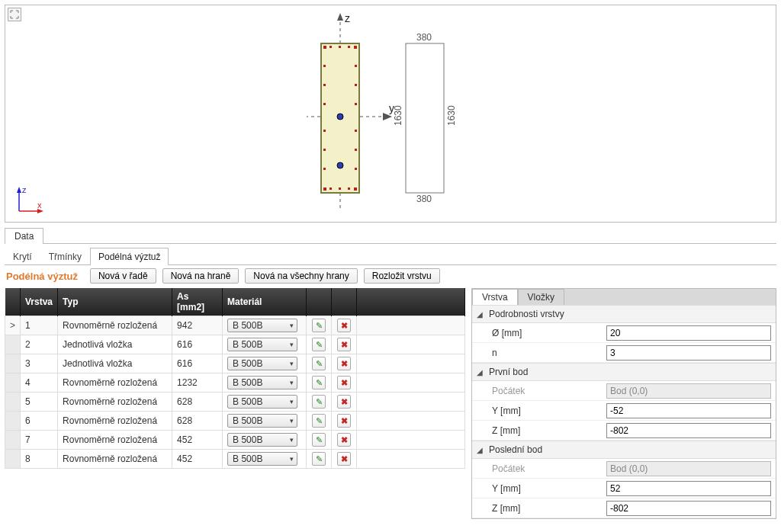  I want to click on group-podrobnosti: ◢ Podrobnosti vrstvy, so click(624, 314).